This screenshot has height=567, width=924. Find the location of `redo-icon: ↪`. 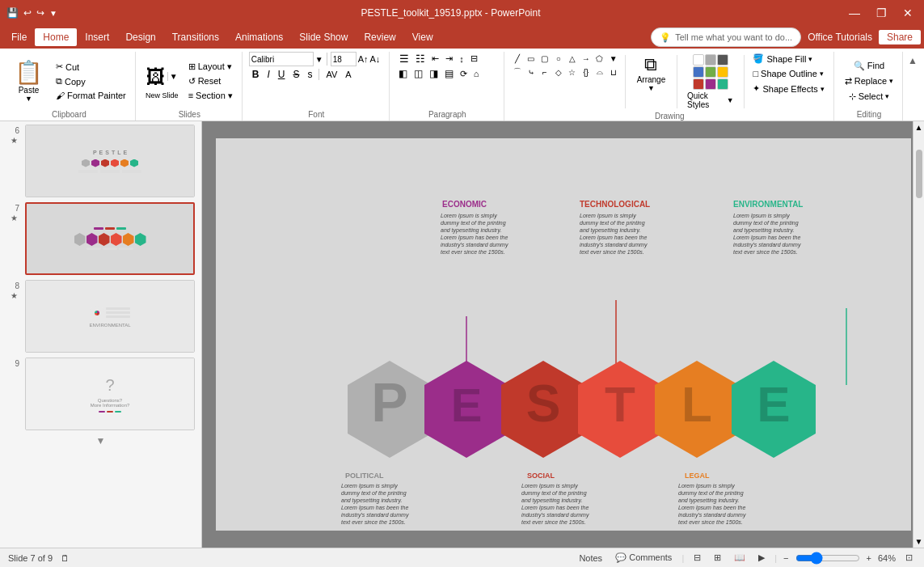

redo-icon: ↪ is located at coordinates (40, 13).